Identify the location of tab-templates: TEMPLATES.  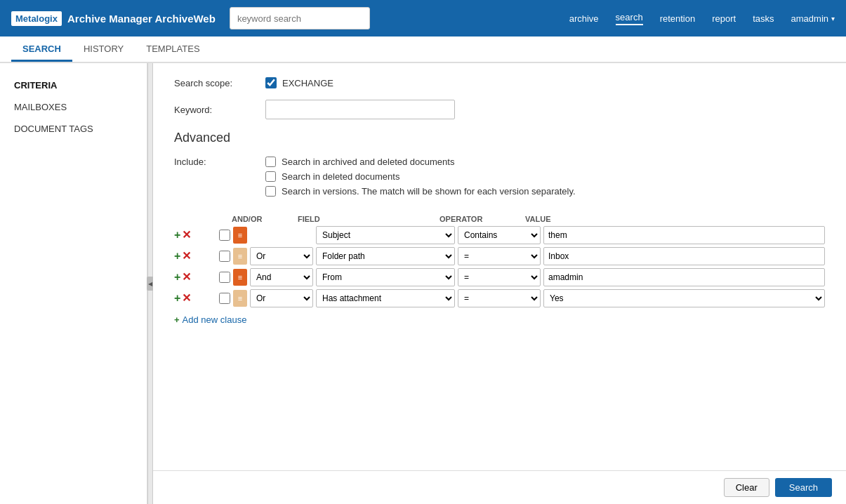
(173, 50).